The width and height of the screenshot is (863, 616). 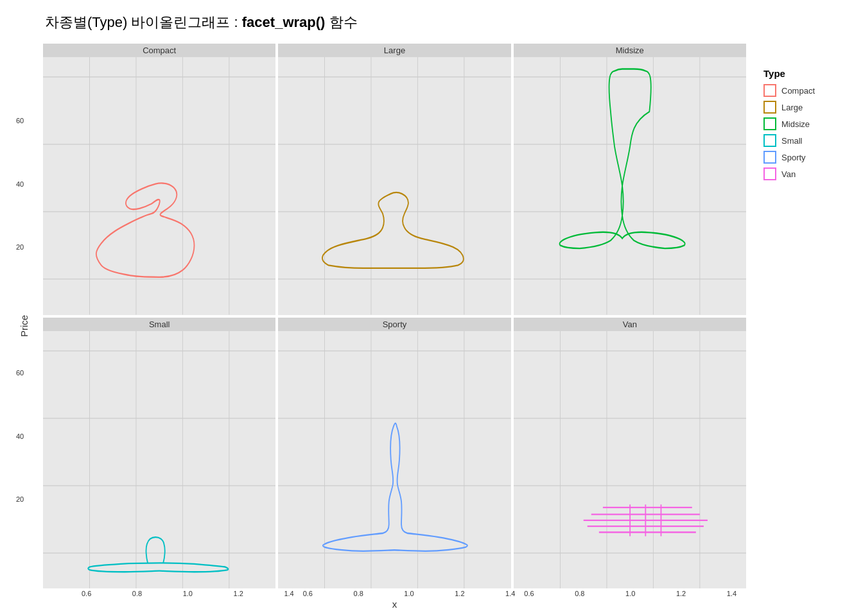 What do you see at coordinates (394, 325) in the screenshot?
I see `facet-sporty-header: Sporty` at bounding box center [394, 325].